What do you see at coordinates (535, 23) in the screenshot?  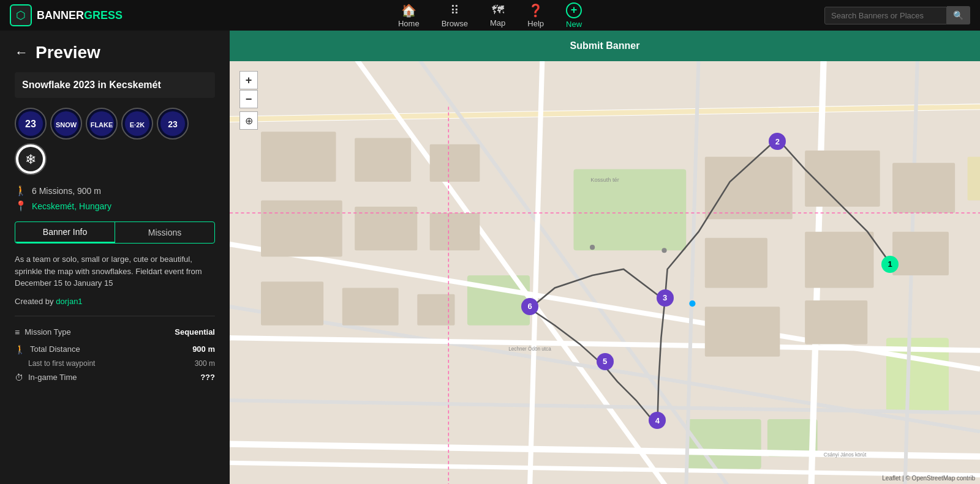 I see `nav-help-label: Help` at bounding box center [535, 23].